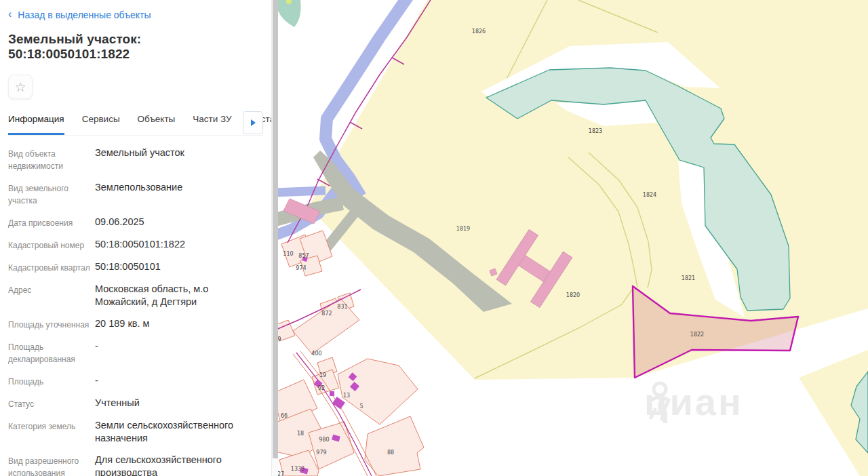 The height and width of the screenshot is (476, 868). I want to click on tab-4: Части ЗУ, so click(212, 125).